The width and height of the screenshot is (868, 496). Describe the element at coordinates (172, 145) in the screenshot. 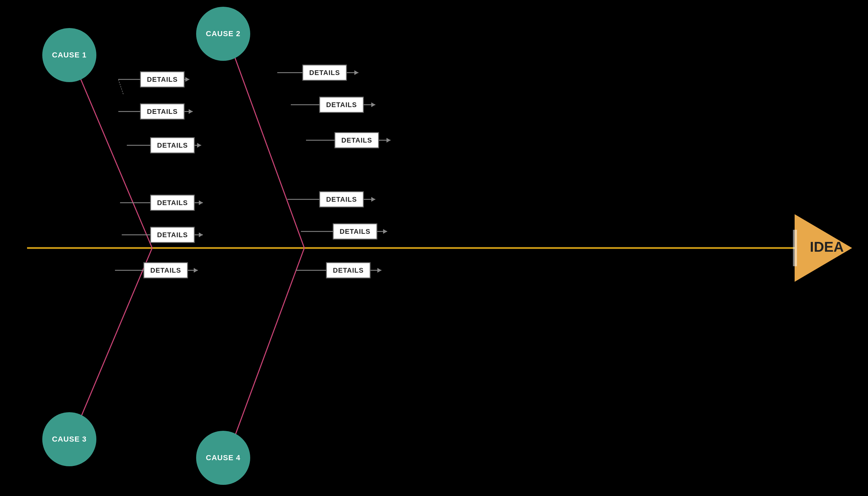

I see `details-box-3: DETAILS` at that location.